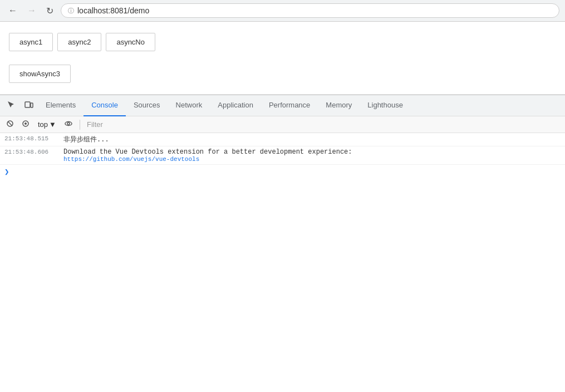 The width and height of the screenshot is (565, 392). I want to click on asyncno-button: asyncNo, so click(130, 42).